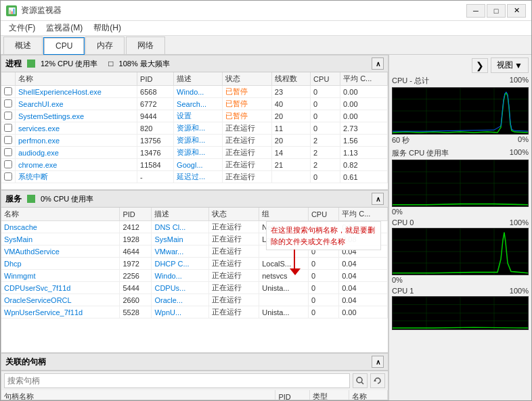 This screenshot has width=532, height=401. I want to click on app-icon: 📊, so click(12, 11).